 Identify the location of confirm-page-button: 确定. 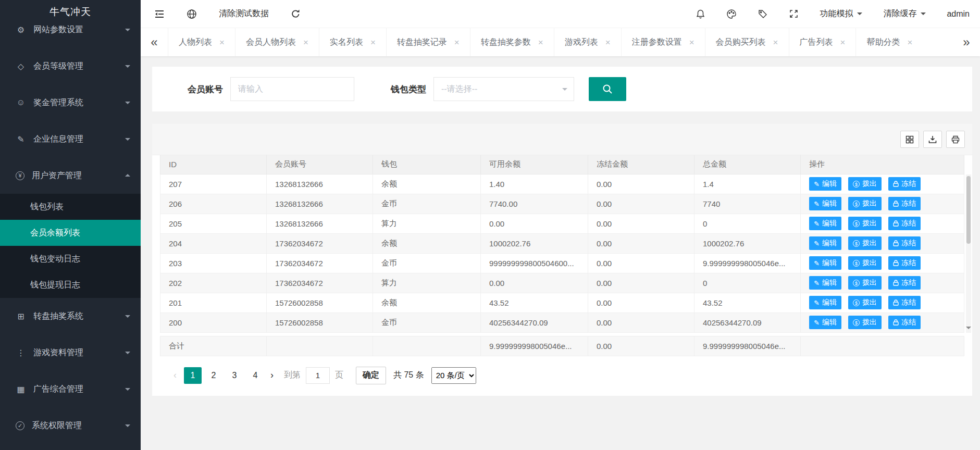
(371, 376).